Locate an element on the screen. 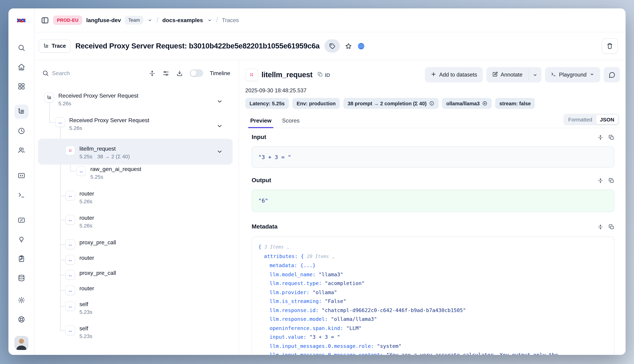 The height and width of the screenshot is (364, 634). tab-scores: Scores is located at coordinates (291, 121).